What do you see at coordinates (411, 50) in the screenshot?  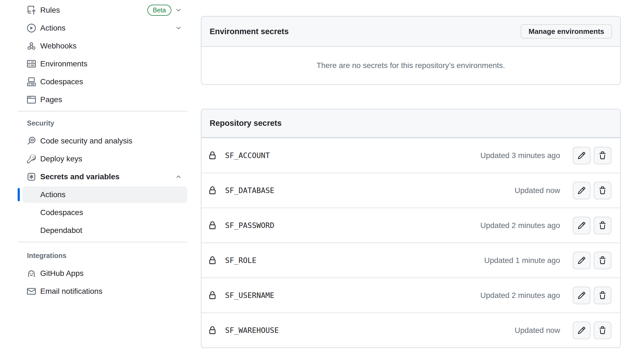 I see `environment-secrets-panel: Environment secrets Manage environments …` at bounding box center [411, 50].